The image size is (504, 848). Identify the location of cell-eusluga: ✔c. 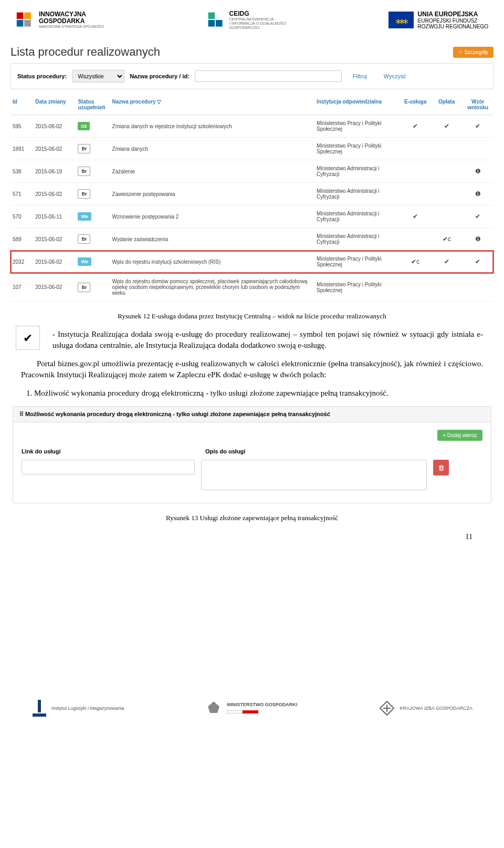
(415, 262).